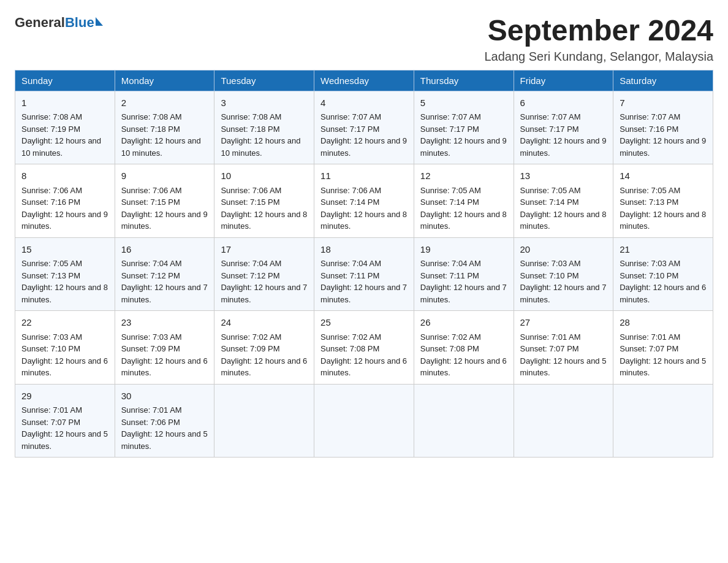 This screenshot has height=563, width=728. What do you see at coordinates (264, 323) in the screenshot?
I see `day-number: 24` at bounding box center [264, 323].